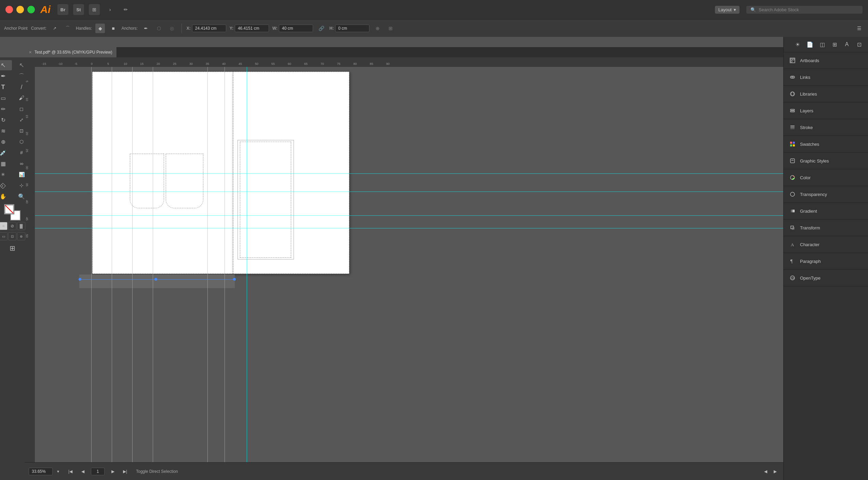 Image resolution: width=868 pixels, height=480 pixels. I want to click on gradient-fill-btn: ▓, so click(21, 226).